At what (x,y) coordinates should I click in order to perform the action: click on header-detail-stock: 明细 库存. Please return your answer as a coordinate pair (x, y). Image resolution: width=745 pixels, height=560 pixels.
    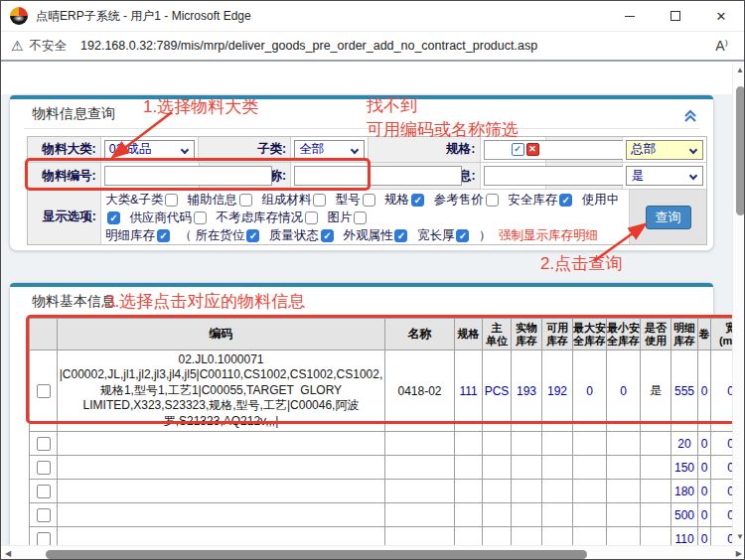
    Looking at the image, I should click on (685, 335).